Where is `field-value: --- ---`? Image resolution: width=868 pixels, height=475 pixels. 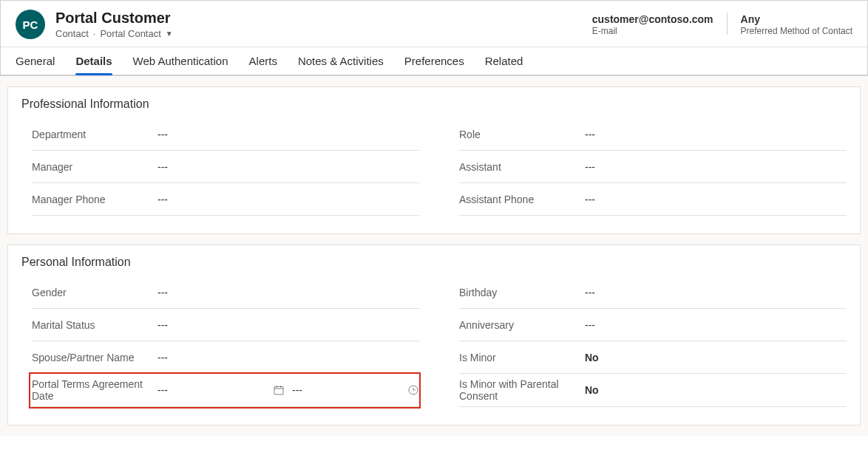 field-value: --- --- is located at coordinates (288, 390).